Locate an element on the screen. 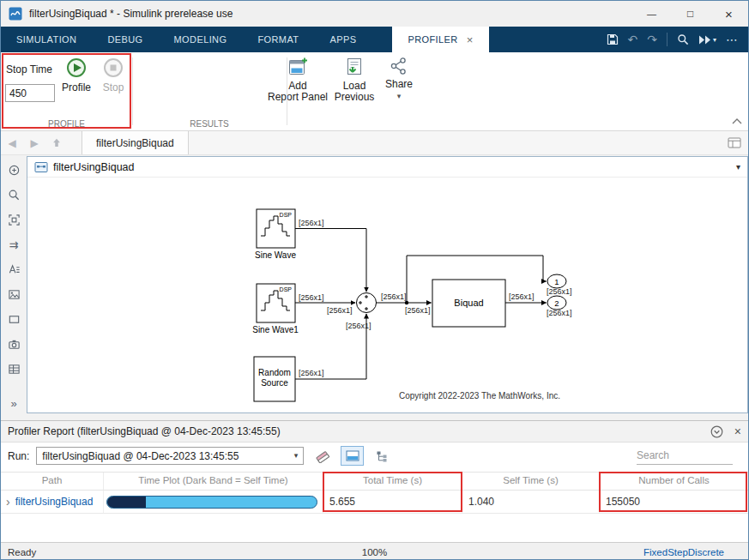  profiler-toolbar: Run: filterUsingBiquad @ 04-Dec-2023 13:… is located at coordinates (374, 456).